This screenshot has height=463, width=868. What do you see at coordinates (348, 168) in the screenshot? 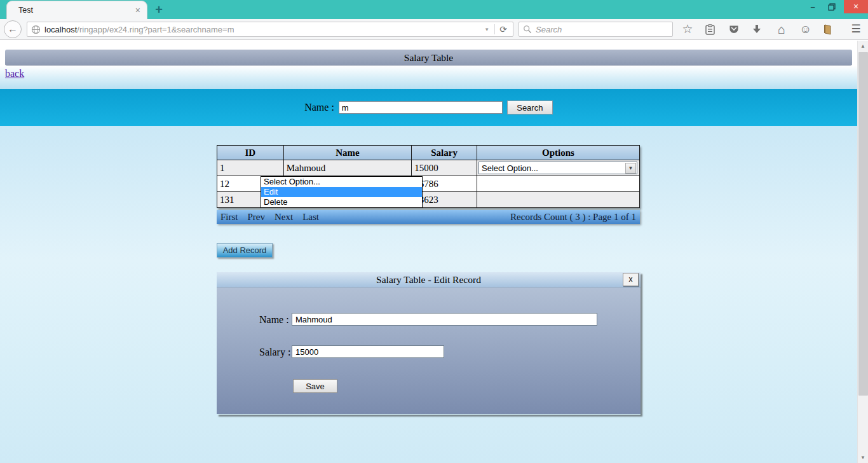
I see `cell-name: Mahmoud` at bounding box center [348, 168].